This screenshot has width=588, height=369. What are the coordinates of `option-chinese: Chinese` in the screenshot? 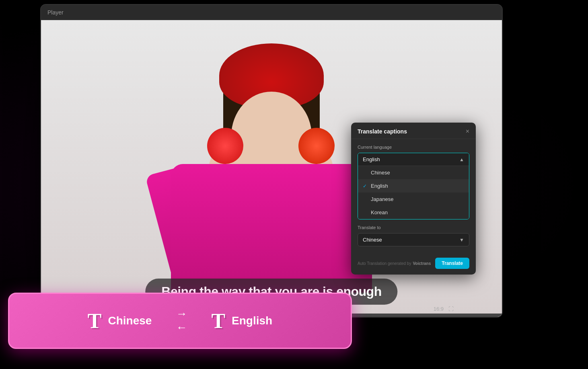 It's located at (413, 173).